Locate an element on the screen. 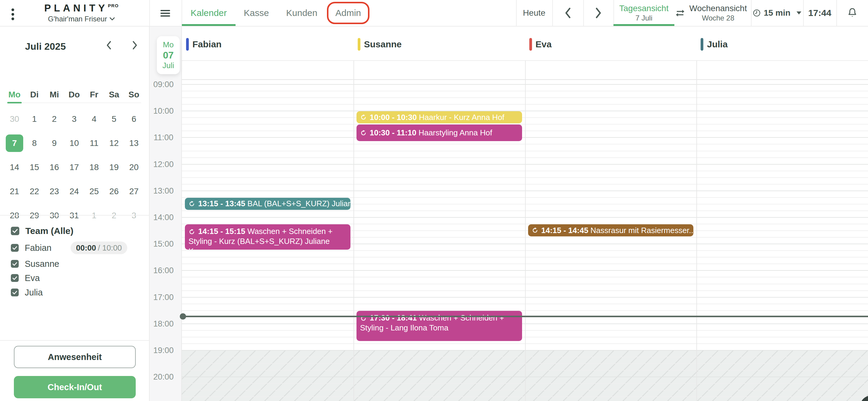 This screenshot has width=868, height=401. today-button: Heute is located at coordinates (534, 13).